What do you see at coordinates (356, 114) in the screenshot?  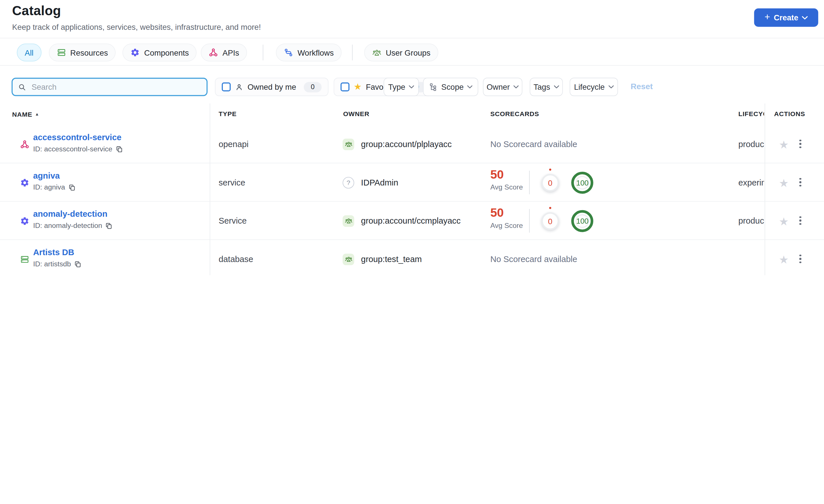 I see `column-header-owner: OWNER` at bounding box center [356, 114].